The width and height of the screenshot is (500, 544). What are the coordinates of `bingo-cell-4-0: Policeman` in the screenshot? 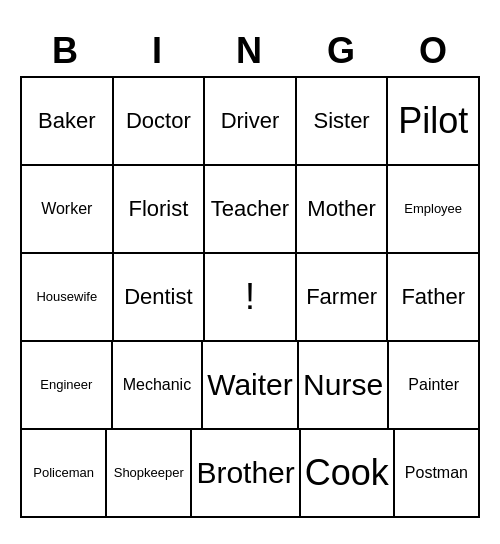 It's located at (64, 474).